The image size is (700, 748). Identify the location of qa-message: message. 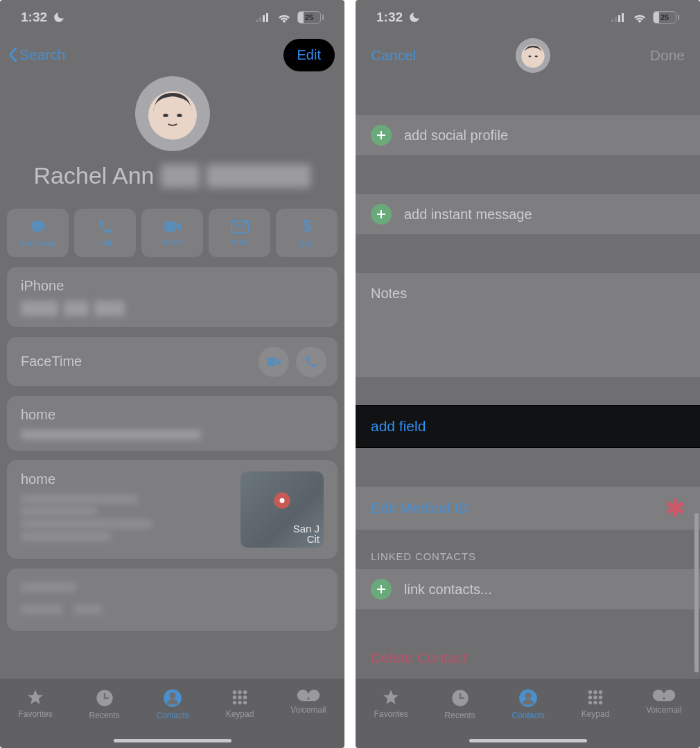
(37, 233).